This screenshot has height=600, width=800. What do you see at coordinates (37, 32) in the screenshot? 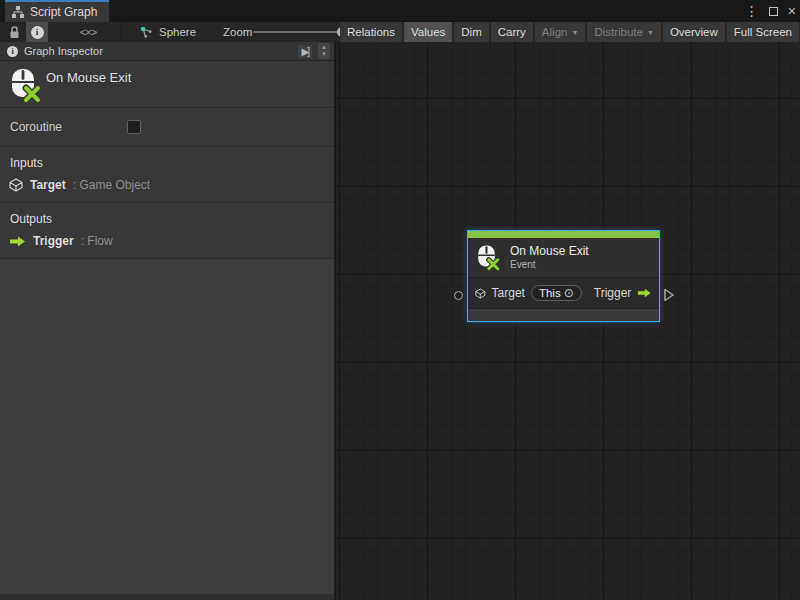
I see `graph-inspector-toggle-button: i` at bounding box center [37, 32].